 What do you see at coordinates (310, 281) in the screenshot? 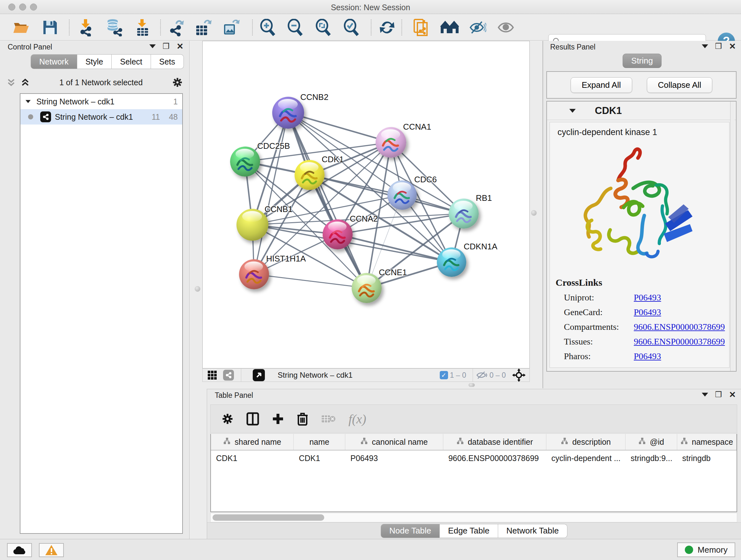
I see `edge-HIST1H1A-CCNE1` at bounding box center [310, 281].